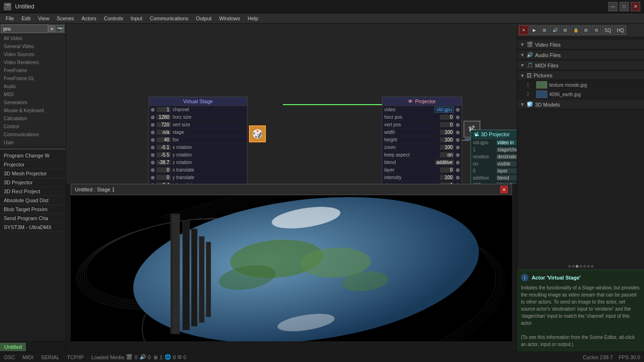  Describe the element at coordinates (33, 173) in the screenshot. I see `actor-item: 3D Mesh Projector` at that location.